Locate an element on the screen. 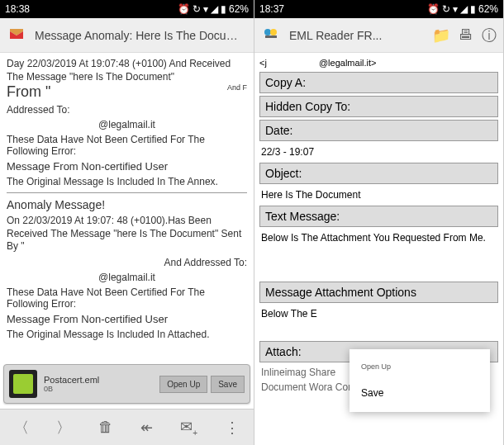 The width and height of the screenshot is (504, 445). attachment-size: 0B is located at coordinates (100, 389).